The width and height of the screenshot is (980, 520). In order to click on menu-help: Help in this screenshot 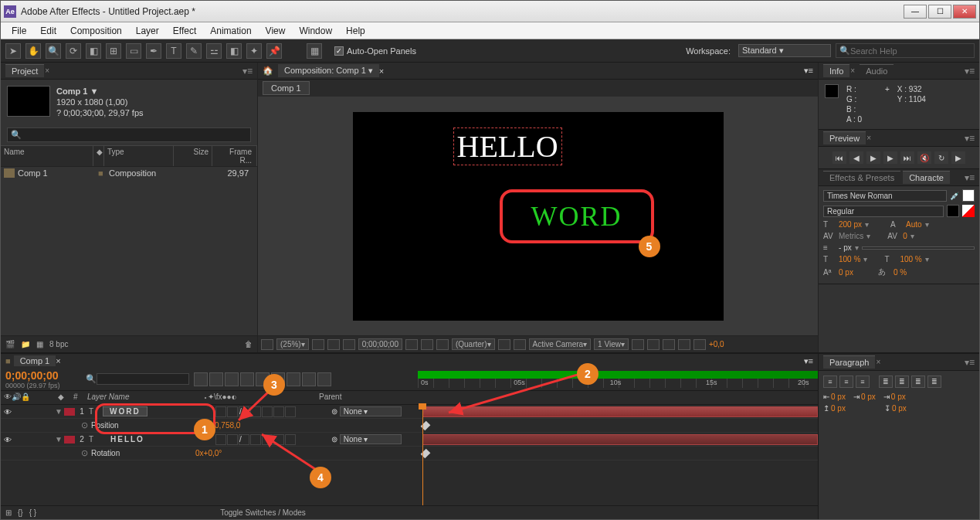, I will do `click(355, 31)`.